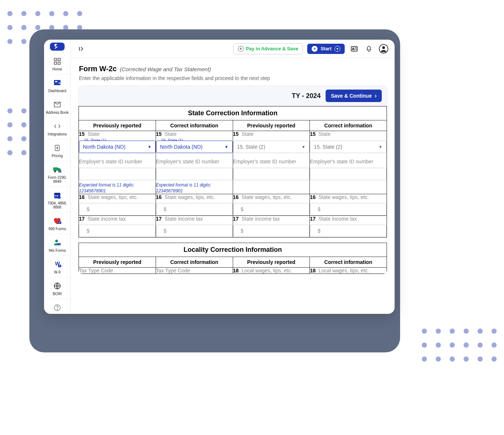 The width and height of the screenshot is (504, 435). What do you see at coordinates (57, 156) in the screenshot?
I see `sidebar-item-label: Pricing` at bounding box center [57, 156].